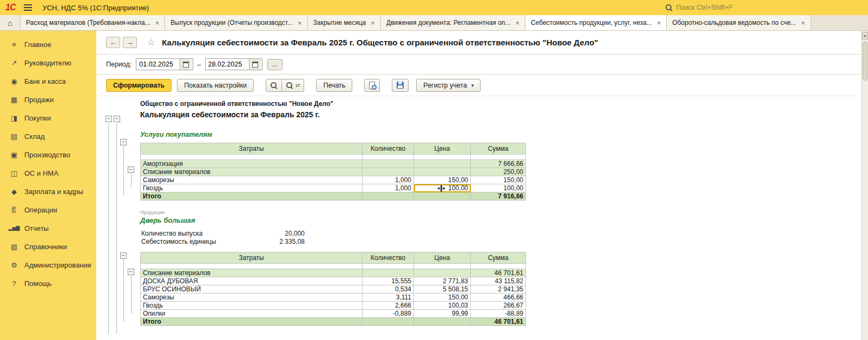 The image size is (868, 340). Describe the element at coordinates (131, 272) in the screenshot. I see `outline-collapse-materials-2-button: −` at that location.